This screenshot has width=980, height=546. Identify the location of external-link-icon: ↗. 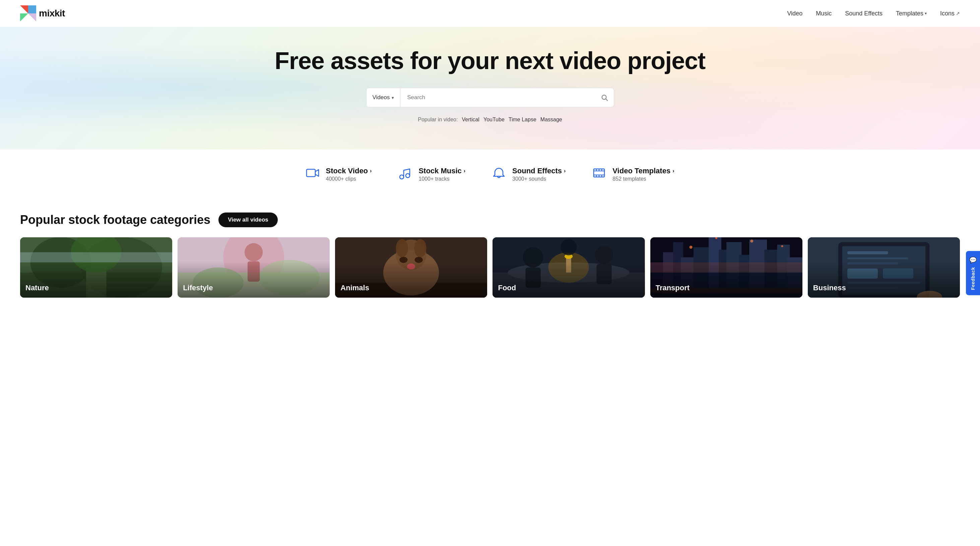
(958, 13).